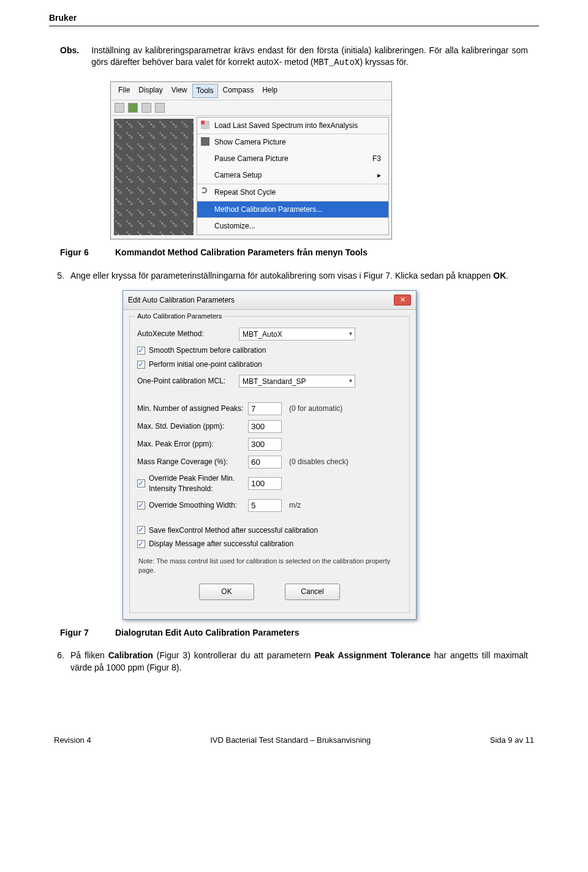  I want to click on t: På fliken, so click(89, 655).